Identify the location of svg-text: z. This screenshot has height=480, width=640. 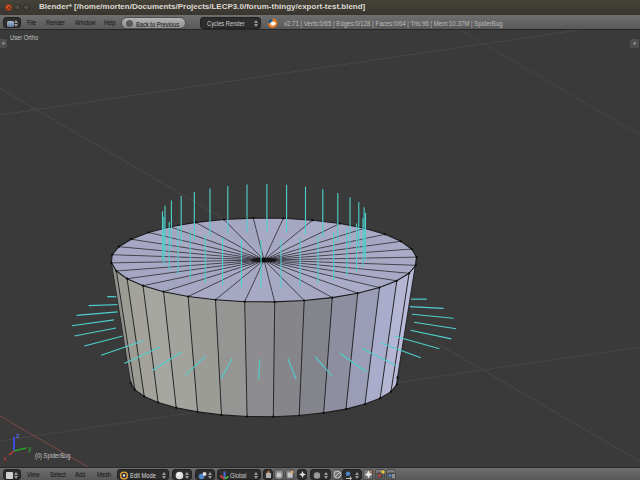
(18, 436).